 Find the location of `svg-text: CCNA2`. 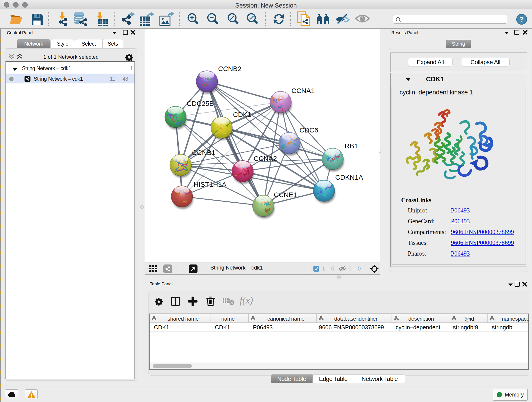

svg-text: CCNA2 is located at coordinates (266, 158).